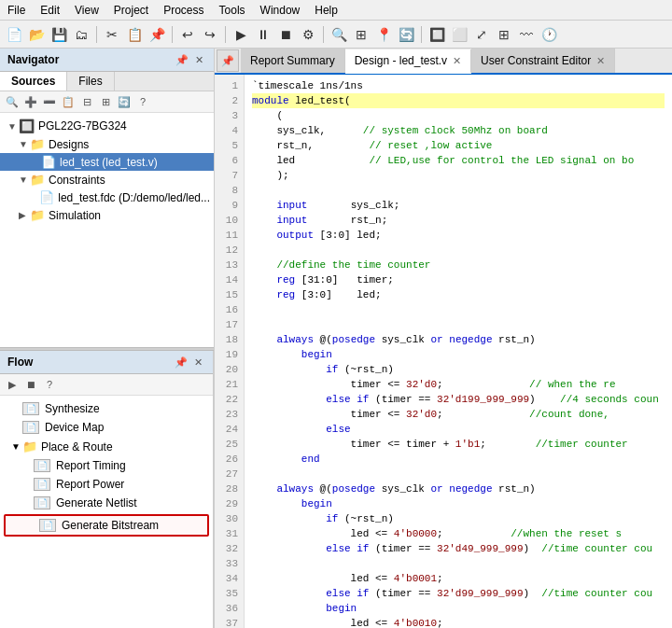 The height and width of the screenshot is (628, 672). Describe the element at coordinates (17, 10) in the screenshot. I see `menu-file: File` at that location.